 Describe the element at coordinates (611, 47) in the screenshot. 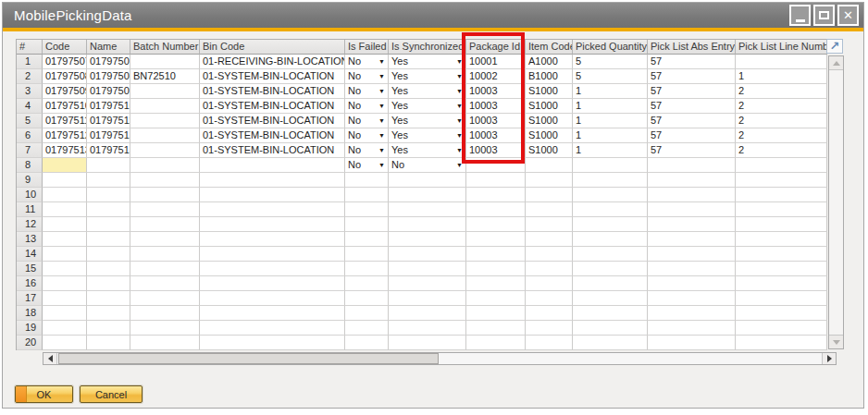

I see `column-header-picked-quantity: Picked Quantity` at that location.